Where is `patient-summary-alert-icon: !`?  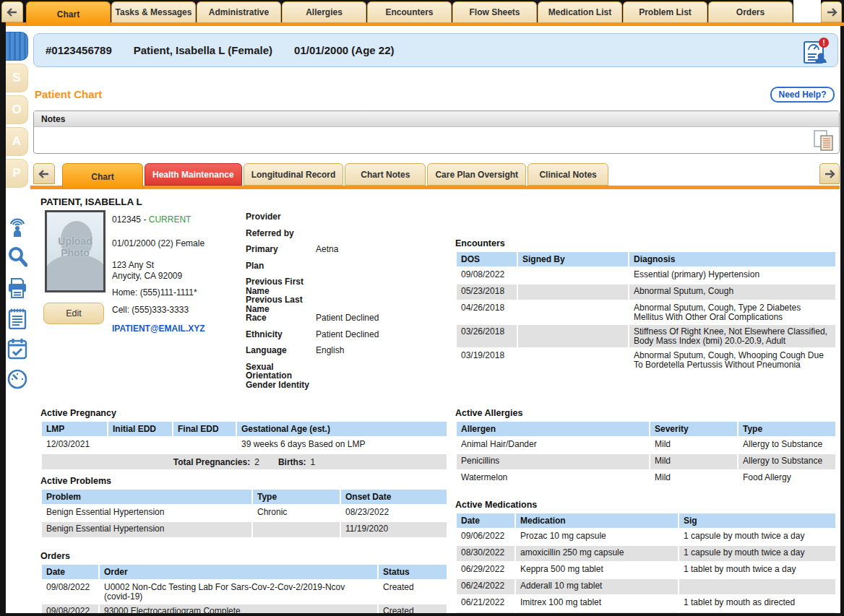
patient-summary-alert-icon: ! is located at coordinates (816, 51).